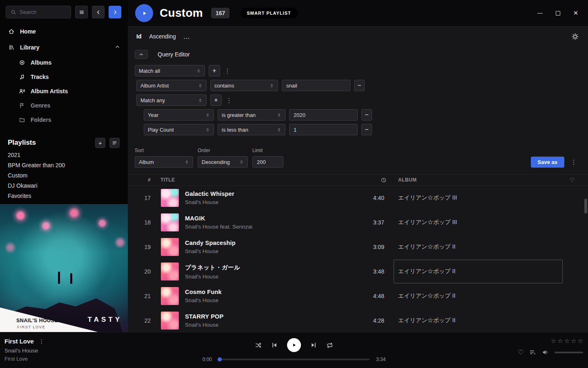  Describe the element at coordinates (223, 162) in the screenshot. I see `query-order-select: Descending` at that location.